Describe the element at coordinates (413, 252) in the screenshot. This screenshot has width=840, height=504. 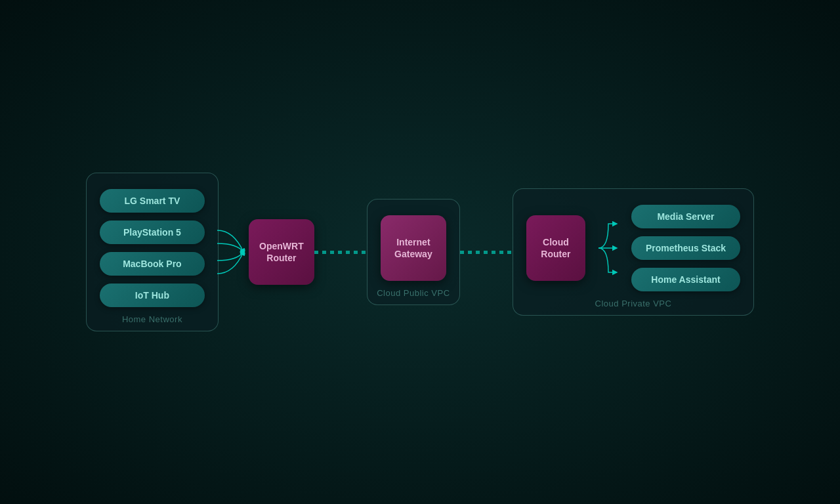
I see `cloud-public-vpc: Internet Gateway Cloud Public VPC` at that location.